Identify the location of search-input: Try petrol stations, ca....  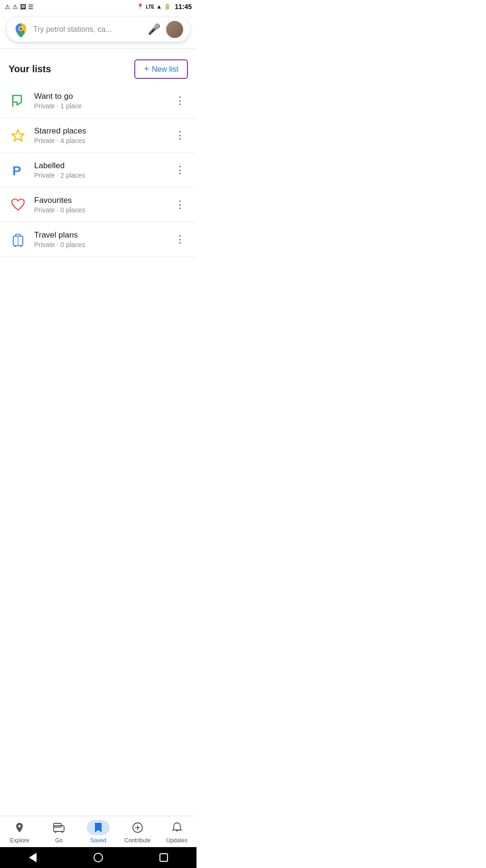
(90, 29).